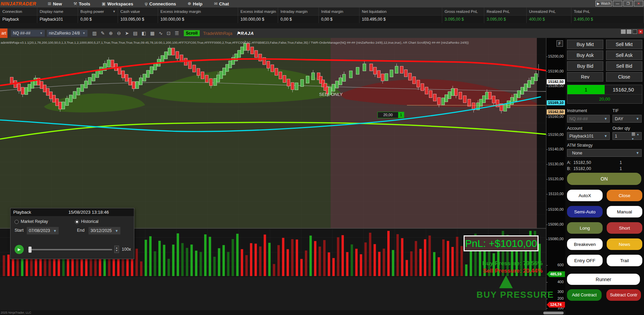  What do you see at coordinates (30, 250) in the screenshot?
I see `playback-slider-handle` at bounding box center [30, 250].